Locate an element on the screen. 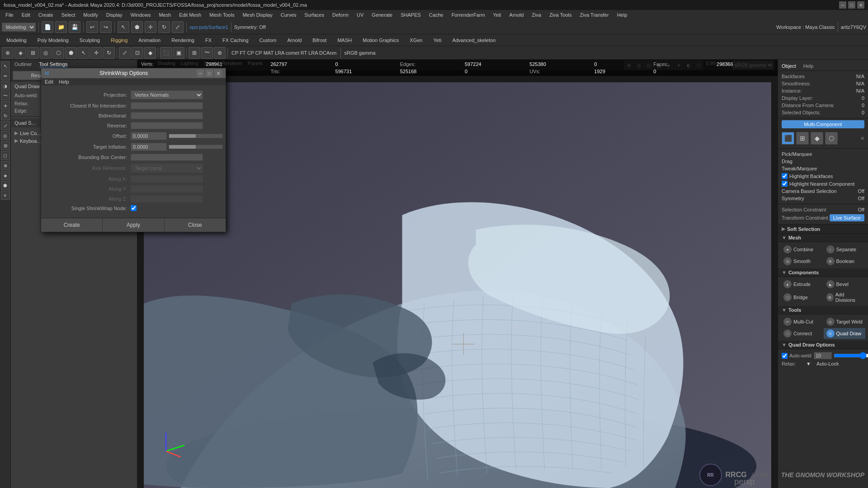 The height and width of the screenshot is (488, 868). menu-item-ziva: Ziva is located at coordinates (536, 15).